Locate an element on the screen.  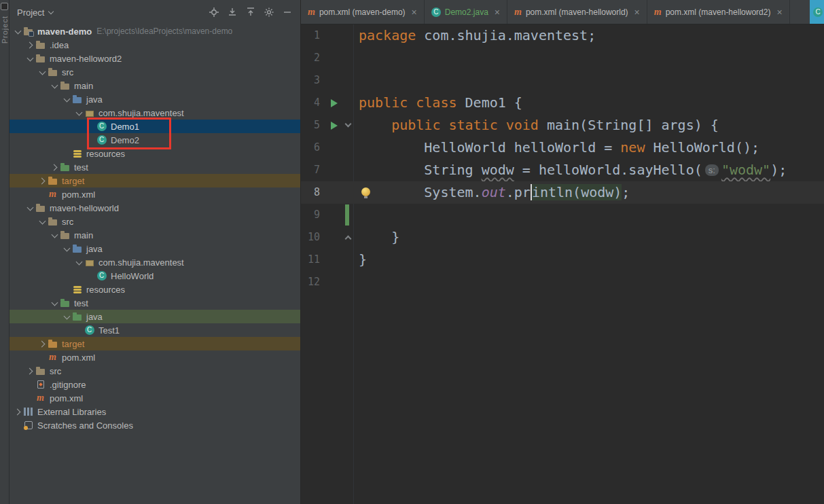
scroll-from-source-button is located at coordinates (214, 12).